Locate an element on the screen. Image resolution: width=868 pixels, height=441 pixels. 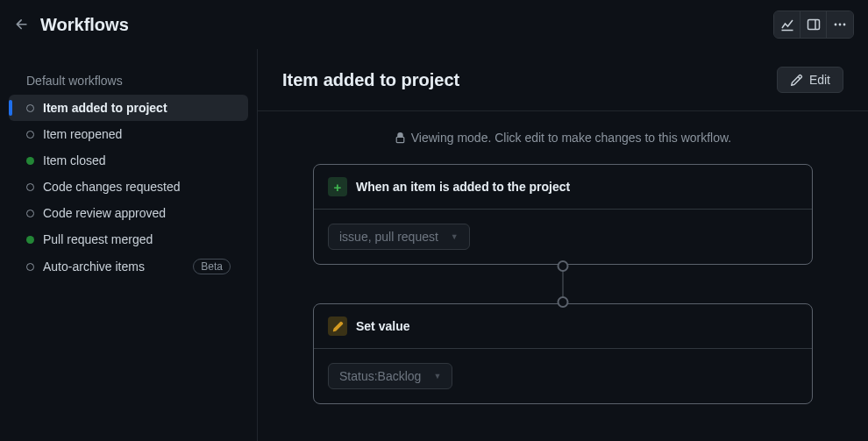
viewing-mode-notice: Viewing mode. Click edit to make changes… is located at coordinates (563, 138).